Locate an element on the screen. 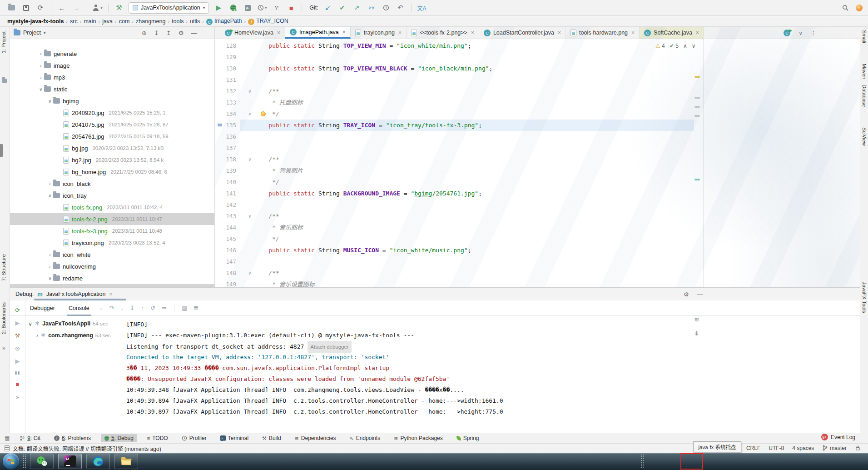 The image size is (868, 470). user-profile-icon: ▾ is located at coordinates (98, 8).